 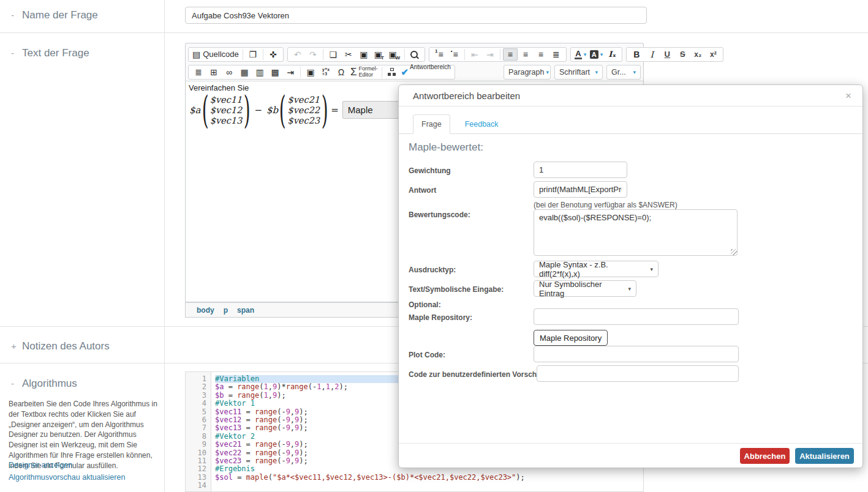 What do you see at coordinates (214, 72) in the screenshot?
I see `table-icon: ⊞` at bounding box center [214, 72].